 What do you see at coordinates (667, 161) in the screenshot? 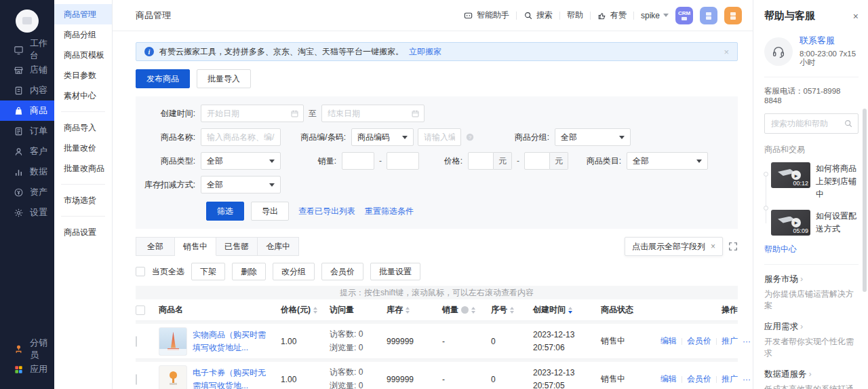
I see `category-select: 全部` at bounding box center [667, 161].